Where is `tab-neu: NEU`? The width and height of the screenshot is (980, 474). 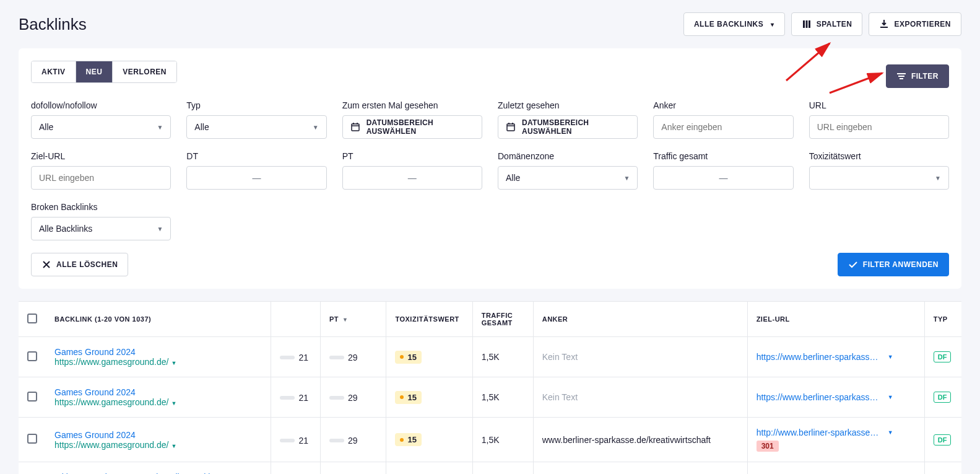
tab-neu: NEU is located at coordinates (94, 72).